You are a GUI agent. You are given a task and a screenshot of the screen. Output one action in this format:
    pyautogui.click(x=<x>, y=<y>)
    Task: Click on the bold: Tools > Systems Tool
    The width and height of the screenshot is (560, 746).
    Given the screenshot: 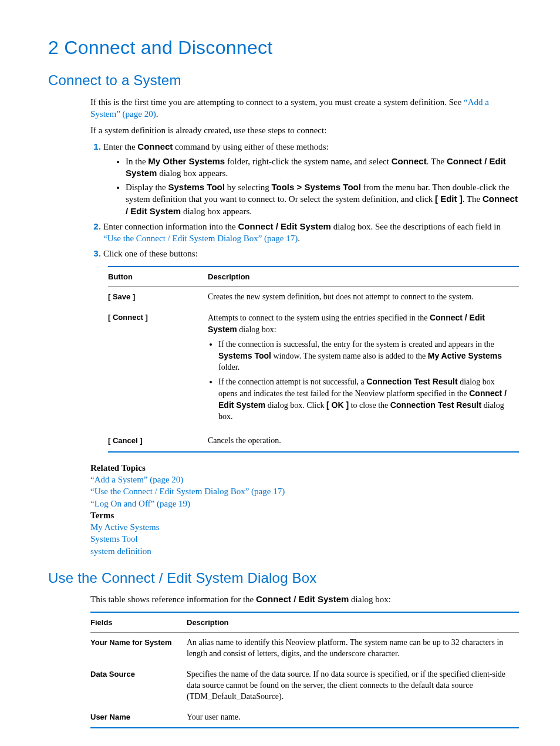 What is the action you would take?
    pyautogui.click(x=316, y=187)
    